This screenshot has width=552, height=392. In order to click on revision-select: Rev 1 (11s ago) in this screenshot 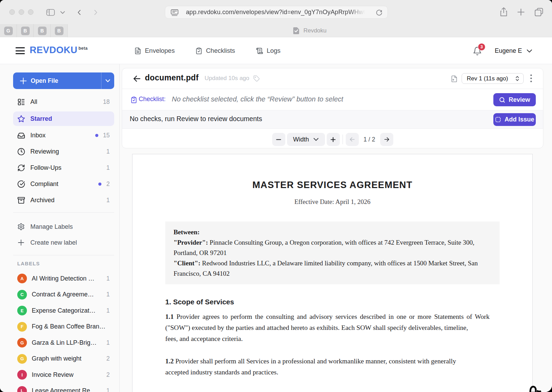, I will do `click(493, 79)`.